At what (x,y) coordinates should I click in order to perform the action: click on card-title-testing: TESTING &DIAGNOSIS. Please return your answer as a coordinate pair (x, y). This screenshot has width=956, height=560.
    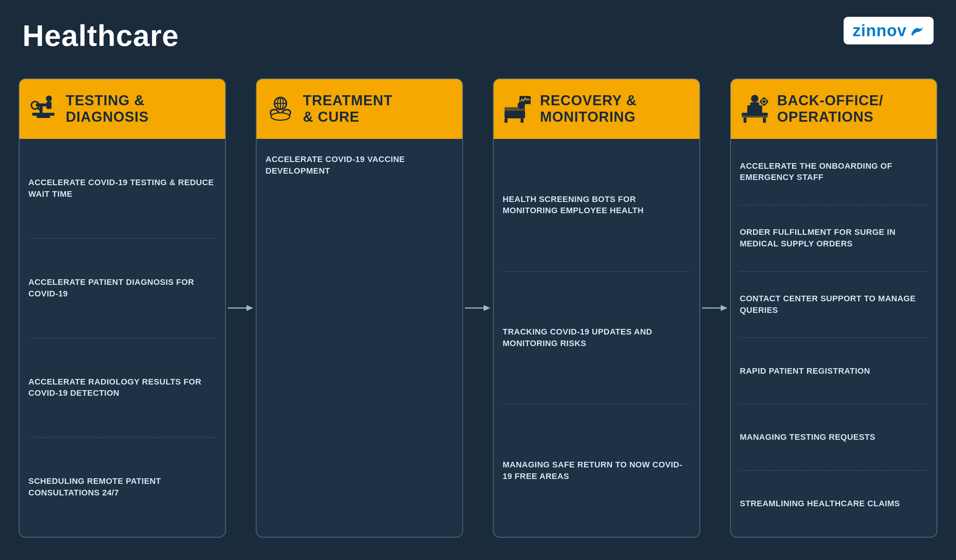
    Looking at the image, I should click on (107, 109).